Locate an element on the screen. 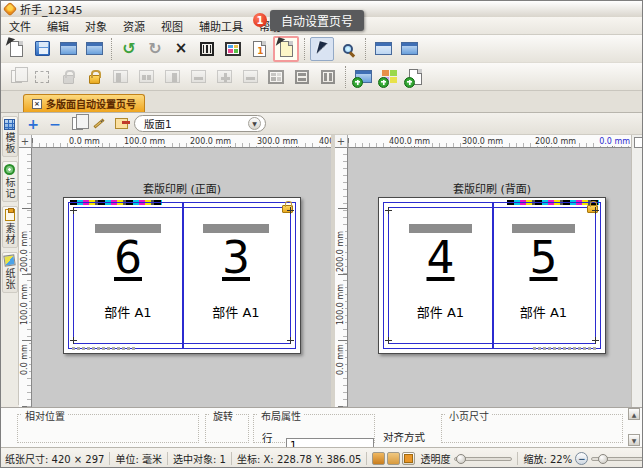  group-label: 小页尺寸 is located at coordinates (469, 416).